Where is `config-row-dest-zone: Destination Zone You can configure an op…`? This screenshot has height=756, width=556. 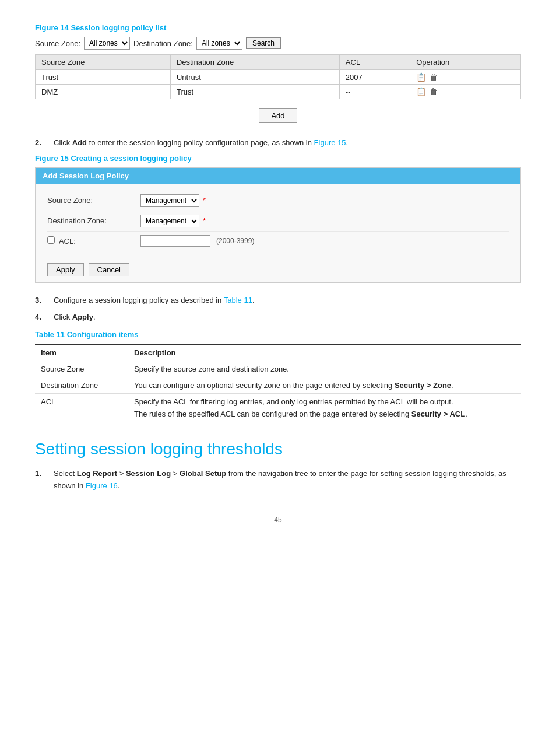
config-row-dest-zone: Destination Zone You can configure an op… is located at coordinates (278, 386).